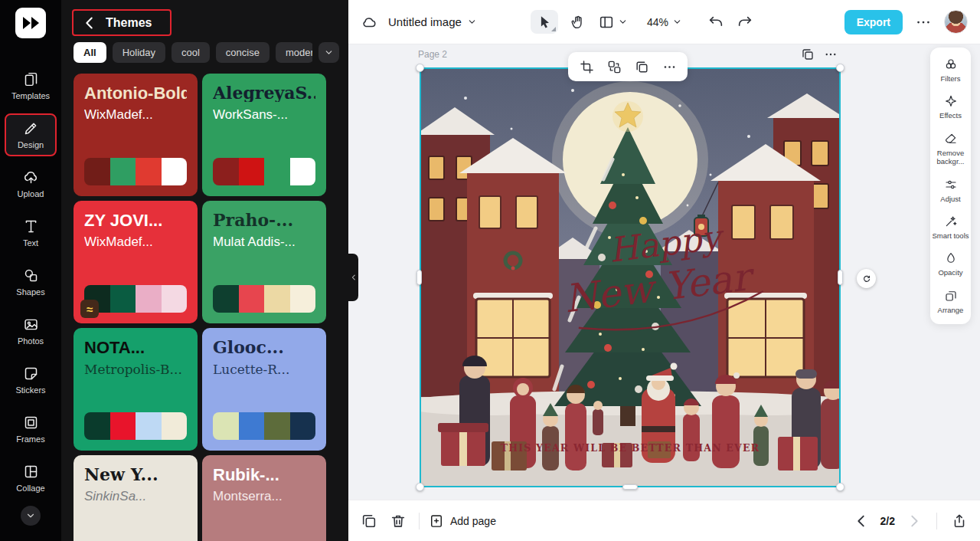 This screenshot has height=541, width=980. Describe the element at coordinates (90, 309) in the screenshot. I see `animated-theme-badge: ≈` at that location.